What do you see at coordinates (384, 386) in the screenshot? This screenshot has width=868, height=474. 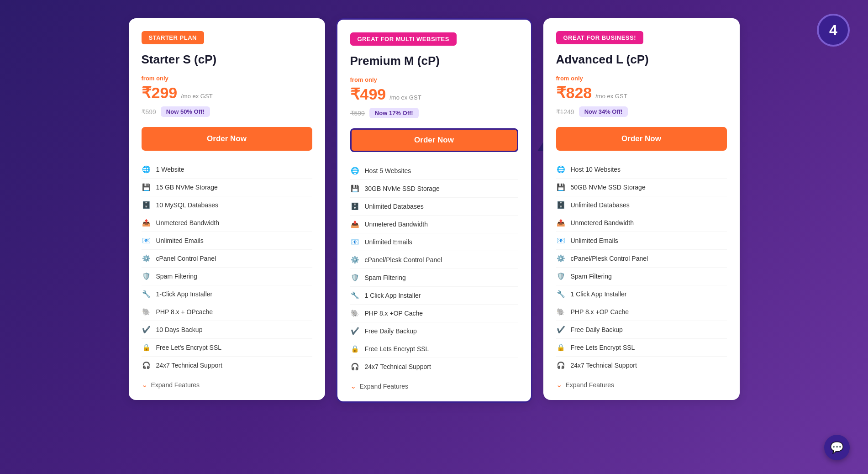 I see `expand-label-premium: Expand Features` at bounding box center [384, 386].